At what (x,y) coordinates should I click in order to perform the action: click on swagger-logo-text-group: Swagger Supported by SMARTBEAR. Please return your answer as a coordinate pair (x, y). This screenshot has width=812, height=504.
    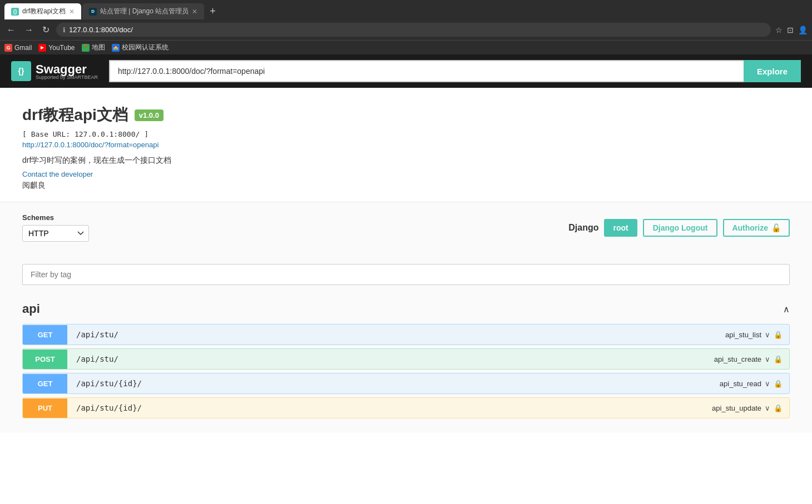
    Looking at the image, I should click on (67, 71).